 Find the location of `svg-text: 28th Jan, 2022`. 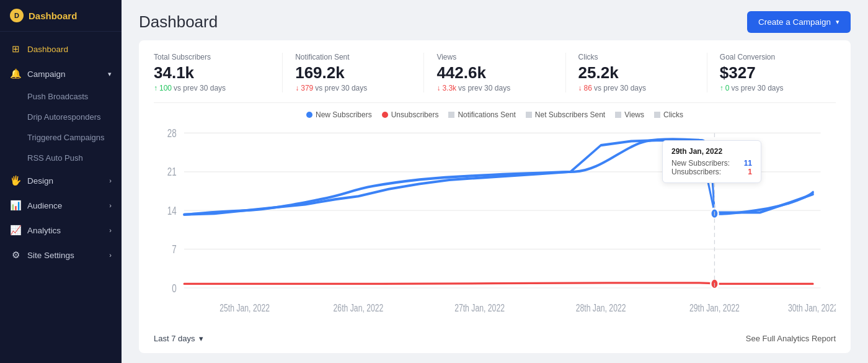

svg-text: 28th Jan, 2022 is located at coordinates (601, 308).